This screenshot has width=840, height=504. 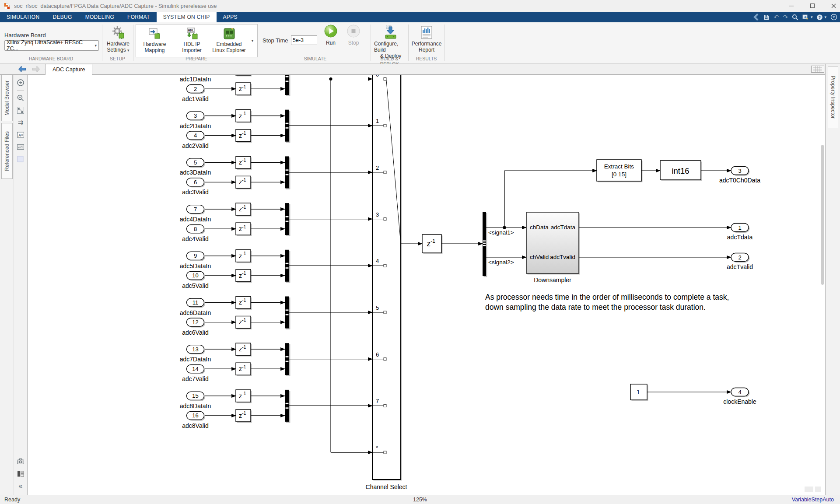 I want to click on back-icon, so click(x=22, y=69).